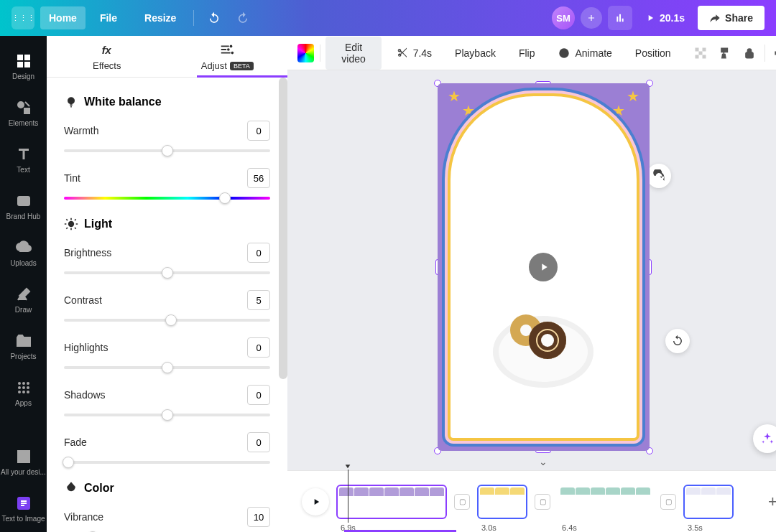 The width and height of the screenshot is (776, 532). I want to click on scissors-icon, so click(402, 53).